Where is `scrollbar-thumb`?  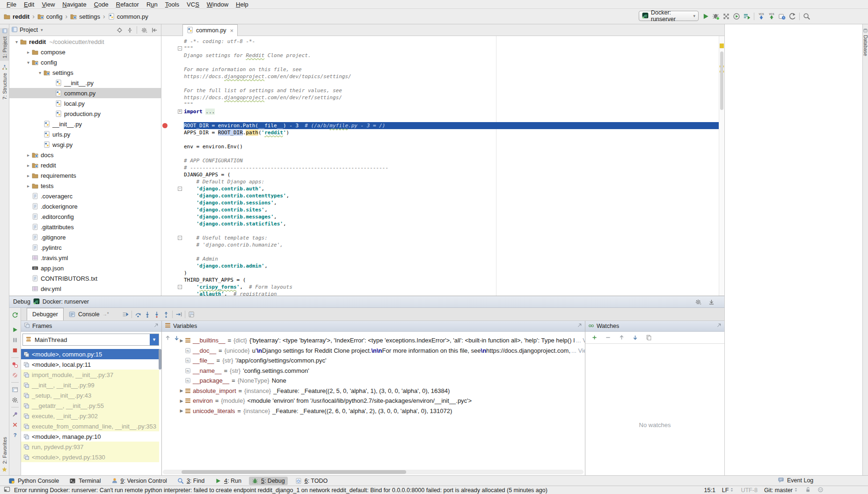 scrollbar-thumb is located at coordinates (722, 80).